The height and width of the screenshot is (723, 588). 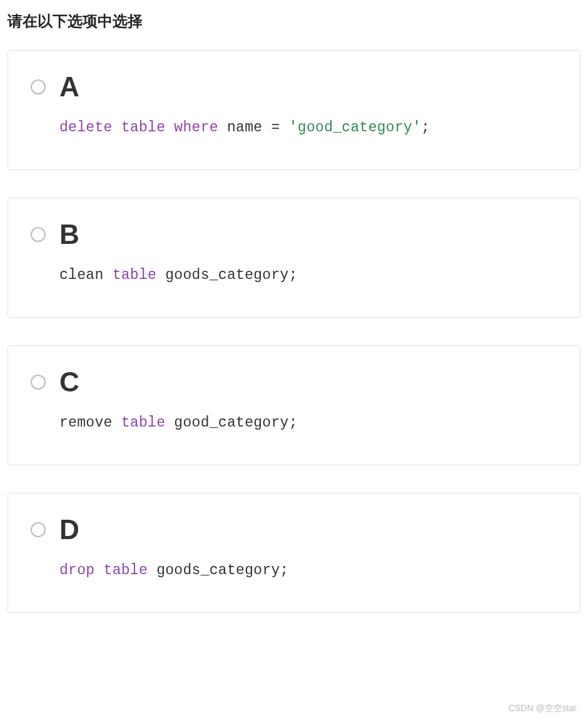 I want to click on code-token: clean, so click(x=86, y=275).